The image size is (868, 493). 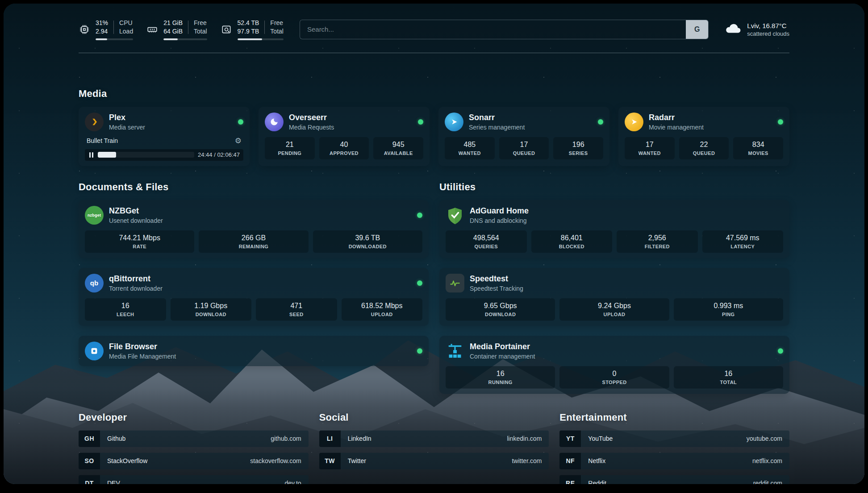 I want to click on weather-widget: Lviv, 16.87°C scattered clouds, so click(x=757, y=29).